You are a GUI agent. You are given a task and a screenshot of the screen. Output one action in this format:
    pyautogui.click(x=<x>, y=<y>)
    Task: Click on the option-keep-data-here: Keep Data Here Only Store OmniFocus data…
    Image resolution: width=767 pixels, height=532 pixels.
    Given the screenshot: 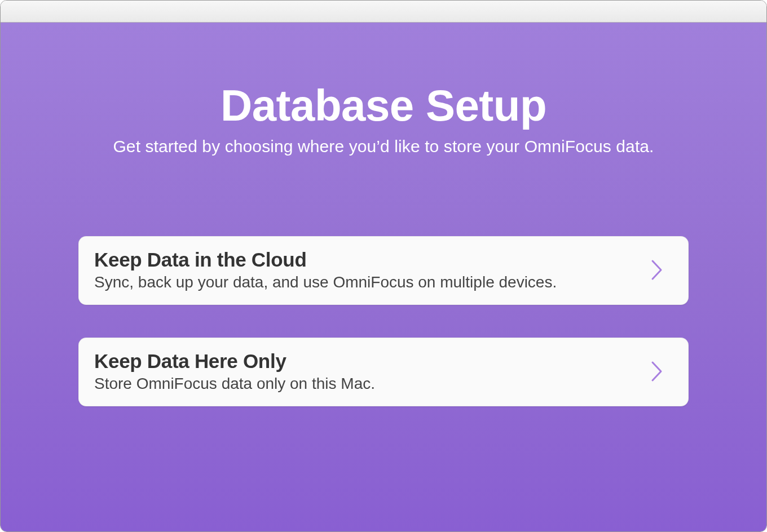 What is the action you would take?
    pyautogui.click(x=384, y=372)
    